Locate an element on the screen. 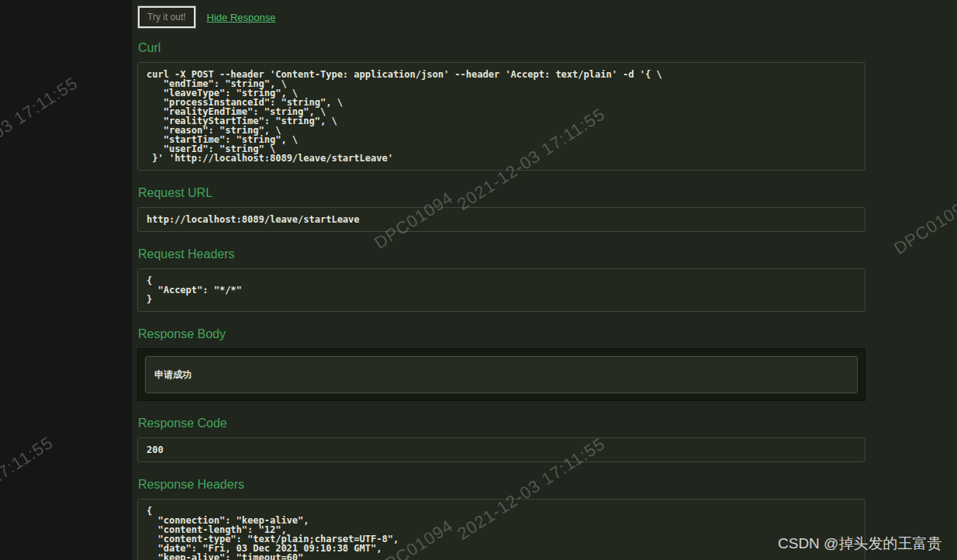 The image size is (957, 560). response-body-container: 申请成功 is located at coordinates (501, 375).